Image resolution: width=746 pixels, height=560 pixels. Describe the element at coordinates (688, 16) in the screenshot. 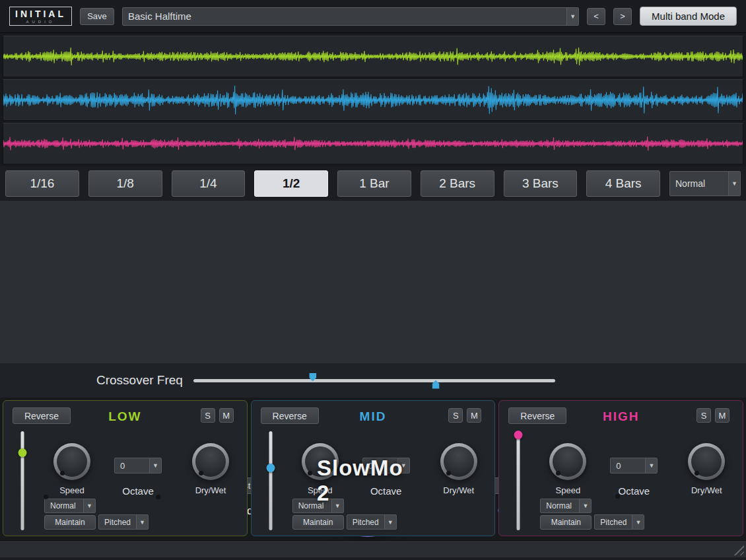

I see `multi-band-mode-button: Multi band Mode` at that location.